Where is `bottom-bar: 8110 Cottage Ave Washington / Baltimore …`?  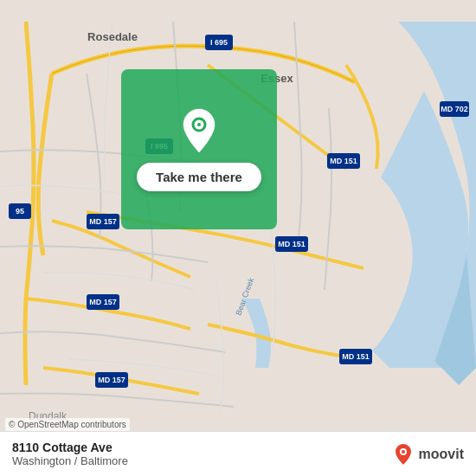
bottom-bar: 8110 Cottage Ave Washington / Baltimore … is located at coordinates (238, 453).